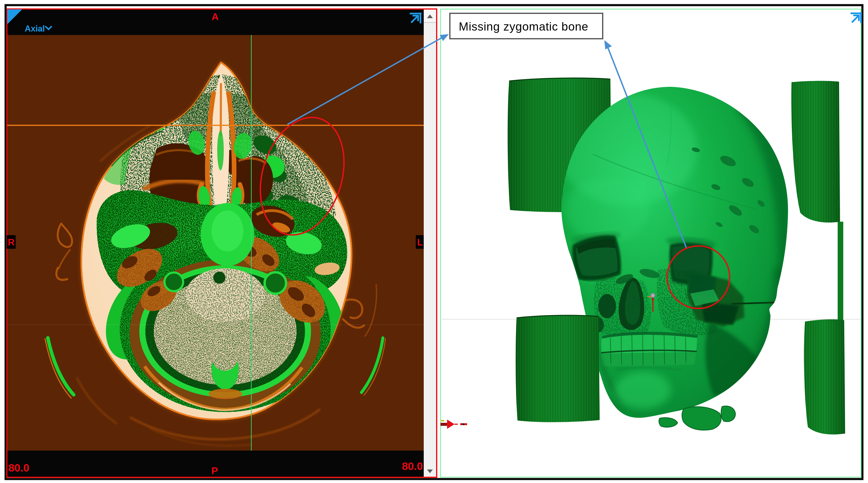 This screenshot has height=483, width=868. I want to click on svg-text: R, so click(11, 242).